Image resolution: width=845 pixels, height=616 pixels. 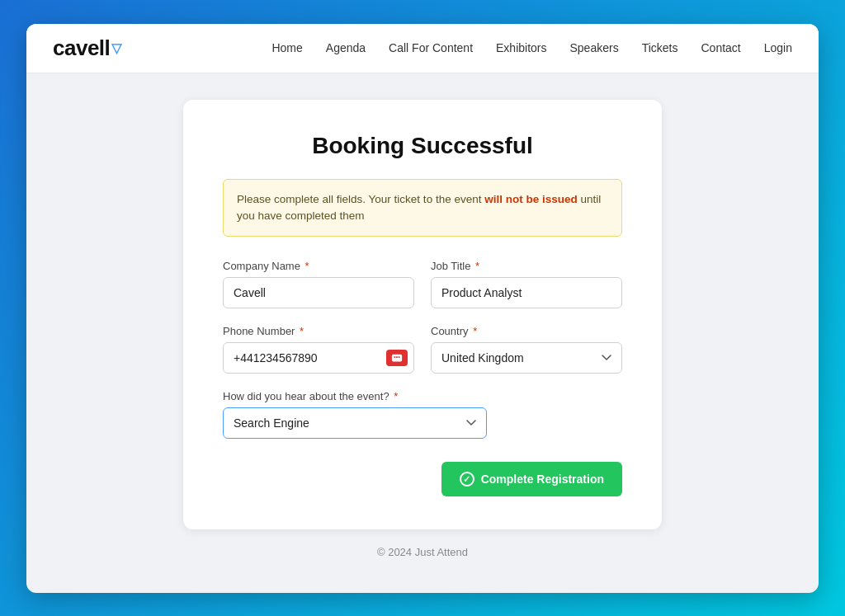 What do you see at coordinates (394, 396) in the screenshot?
I see `how-heard-required: *` at bounding box center [394, 396].